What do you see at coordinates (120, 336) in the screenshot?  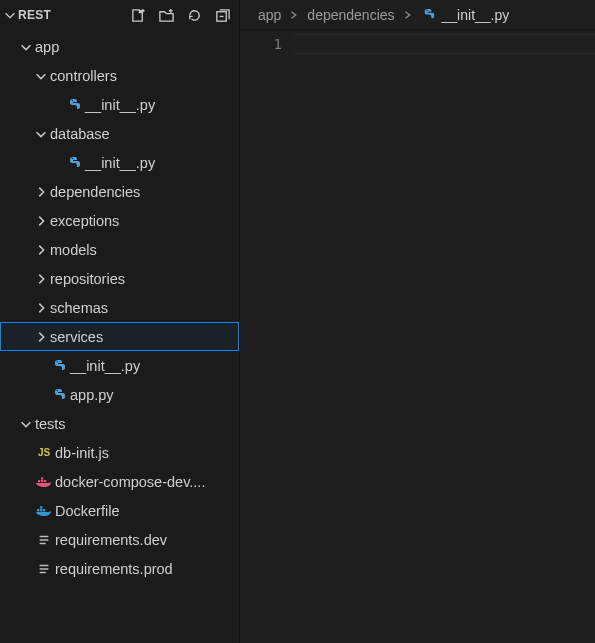 I see `folder-row: services` at bounding box center [120, 336].